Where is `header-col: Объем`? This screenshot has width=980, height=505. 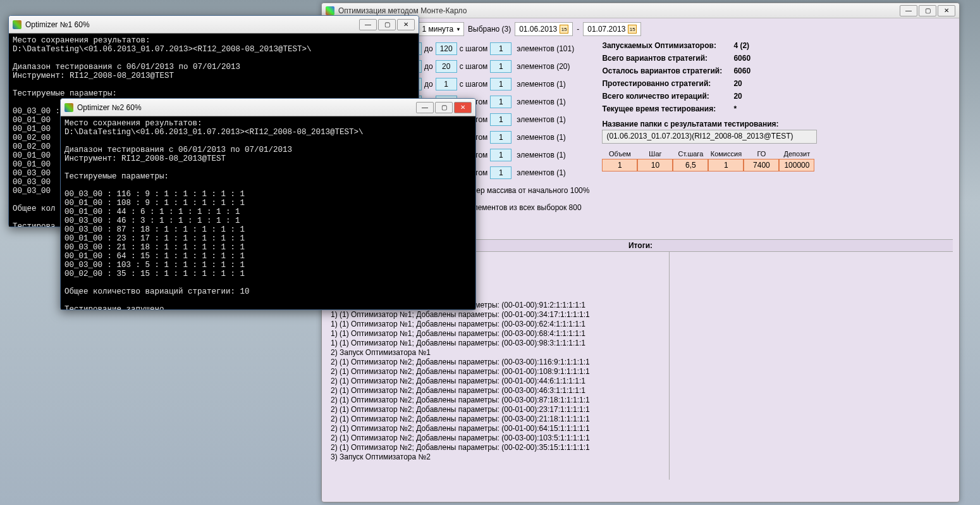
header-col: Объем is located at coordinates (620, 154).